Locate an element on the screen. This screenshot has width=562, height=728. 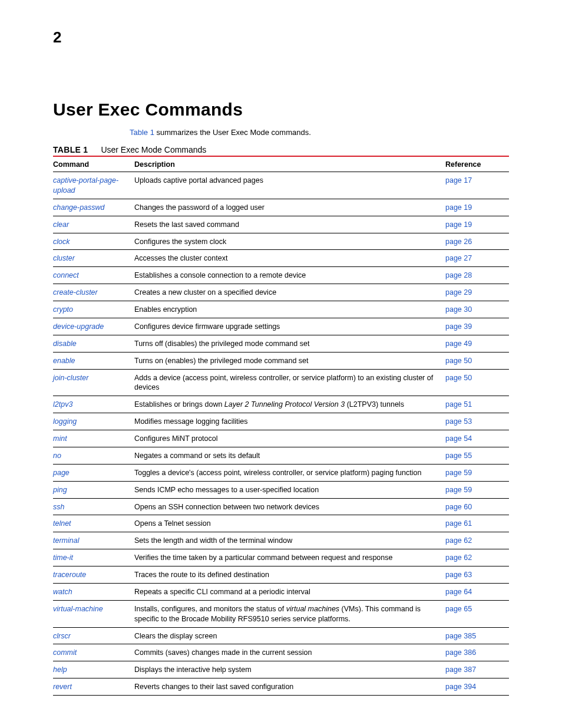
table-header-row: Command Description Reference is located at coordinates (281, 164).